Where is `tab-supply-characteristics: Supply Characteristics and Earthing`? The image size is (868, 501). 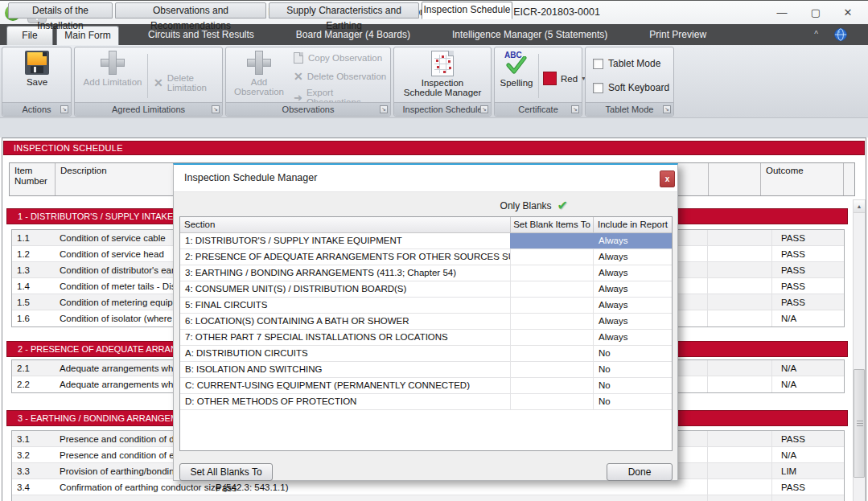
tab-supply-characteristics: Supply Characteristics and Earthing is located at coordinates (344, 10).